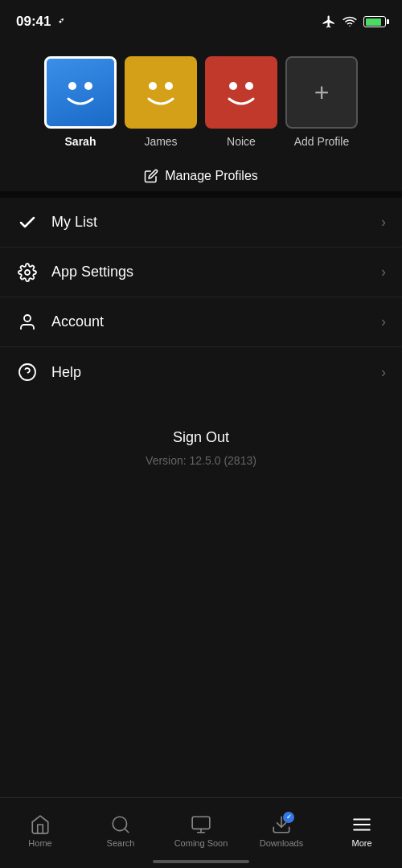 The width and height of the screenshot is (402, 868). I want to click on wifi-icon, so click(350, 22).